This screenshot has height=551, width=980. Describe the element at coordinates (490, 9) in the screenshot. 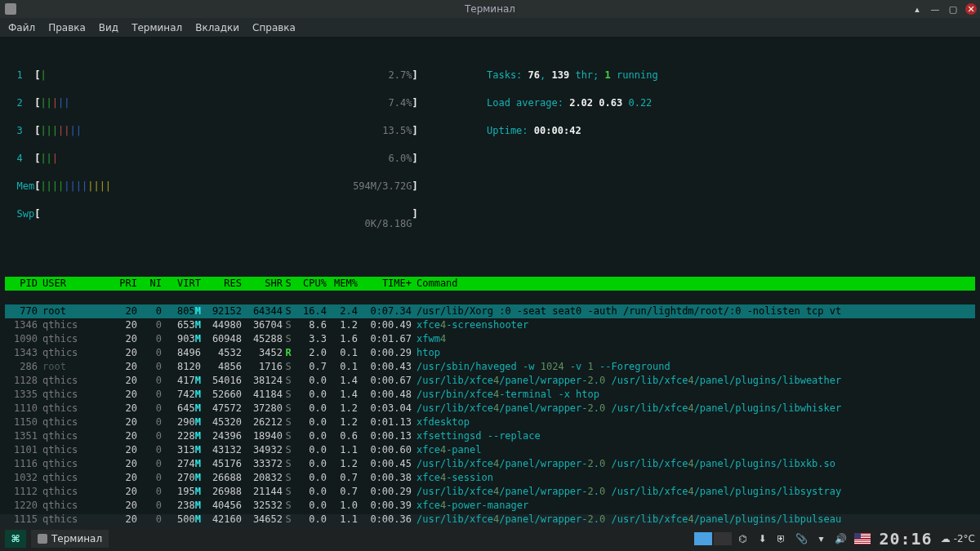

I see `window-title: Терминал` at that location.